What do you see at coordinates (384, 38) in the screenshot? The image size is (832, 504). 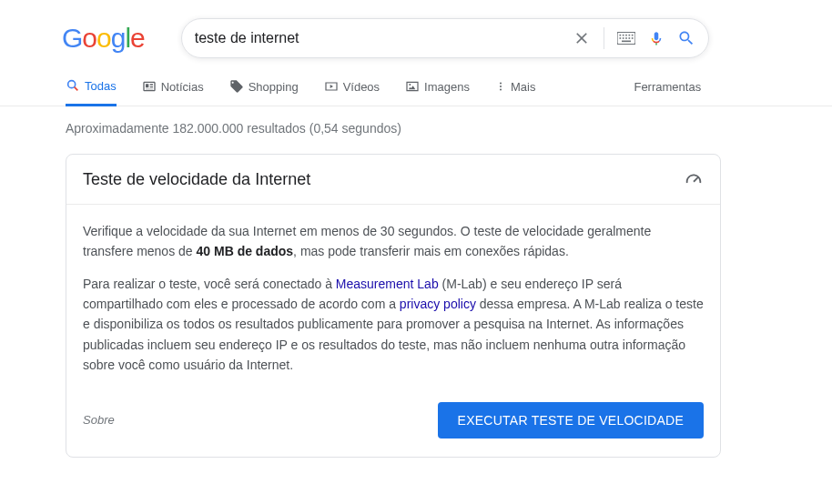 I see `search-input` at bounding box center [384, 38].